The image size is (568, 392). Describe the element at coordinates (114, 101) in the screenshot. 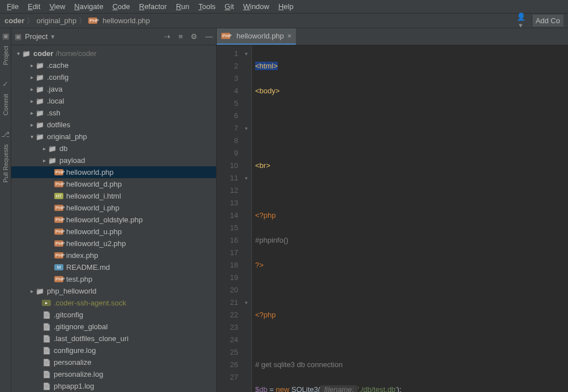

I see `tree-folder: ▸ .local` at that location.